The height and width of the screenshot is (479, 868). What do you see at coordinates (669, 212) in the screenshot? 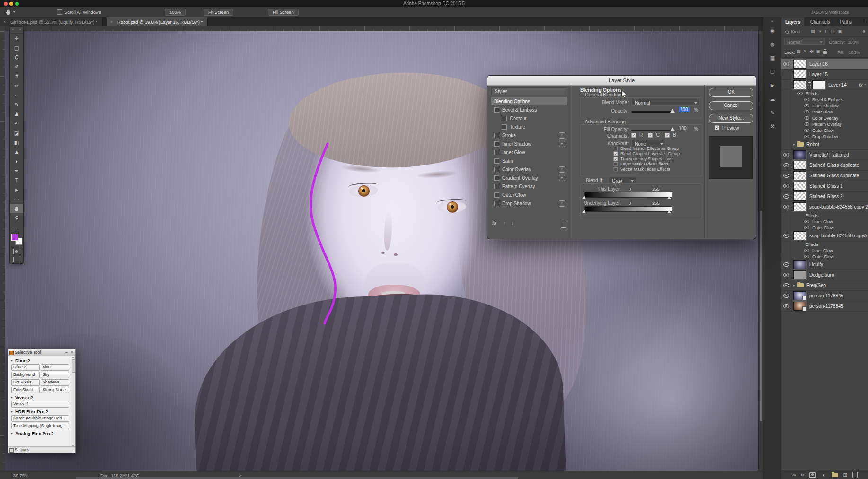
I see `underlying-handle-right` at bounding box center [669, 212].